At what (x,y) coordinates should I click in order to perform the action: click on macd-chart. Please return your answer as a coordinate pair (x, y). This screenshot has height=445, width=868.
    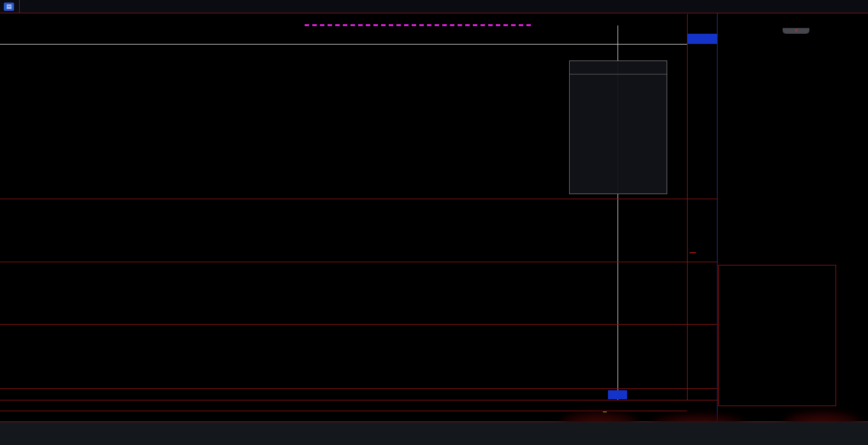
    Looking at the image, I should click on (344, 299).